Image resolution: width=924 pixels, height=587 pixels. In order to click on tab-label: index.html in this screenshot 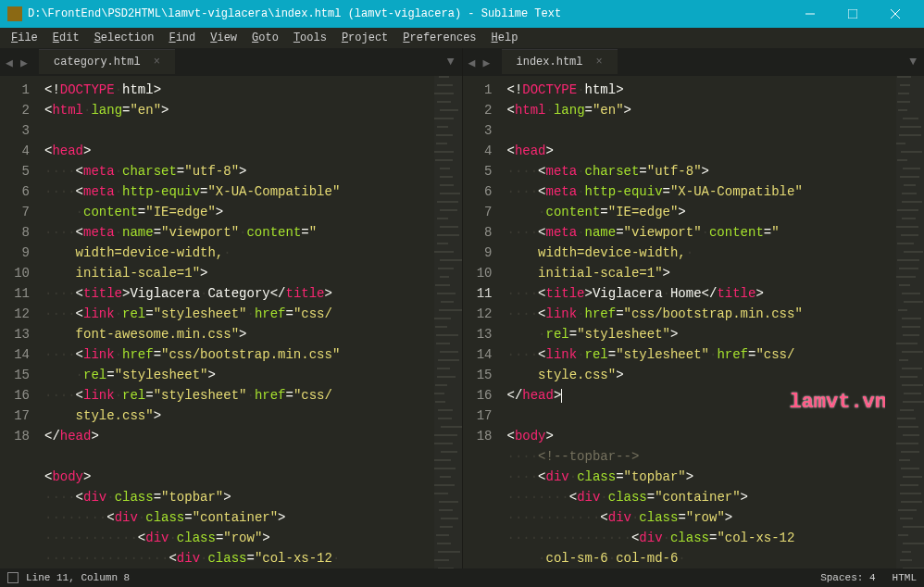, I will do `click(550, 62)`.